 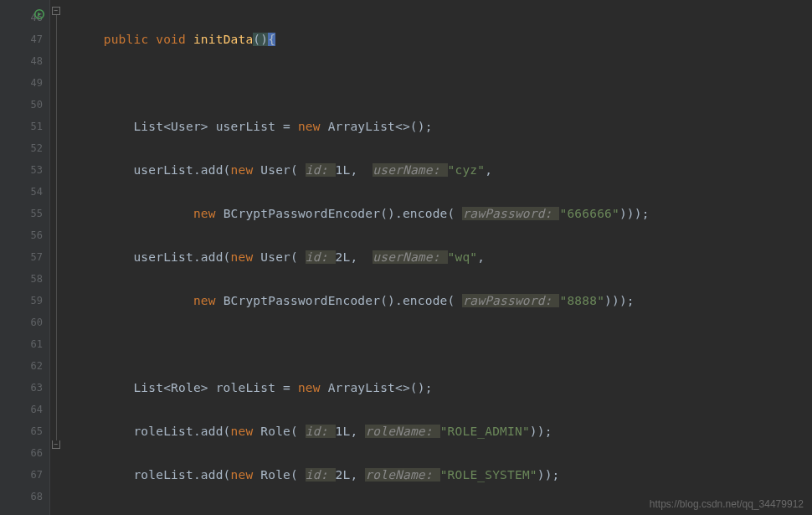 I want to click on watermark-text: https://blog.csdn.net/qq_34479912, so click(x=727, y=504).